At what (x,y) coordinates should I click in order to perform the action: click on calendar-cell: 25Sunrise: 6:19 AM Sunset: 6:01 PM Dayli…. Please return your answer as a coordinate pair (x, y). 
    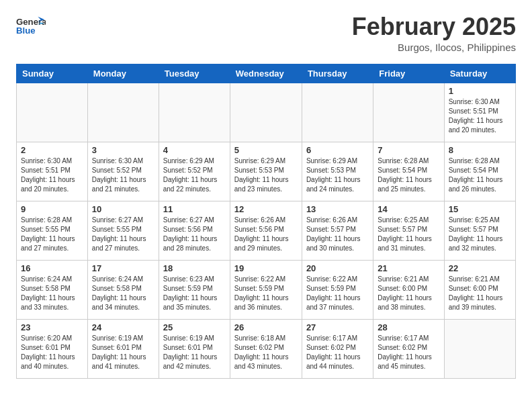
    Looking at the image, I should click on (194, 349).